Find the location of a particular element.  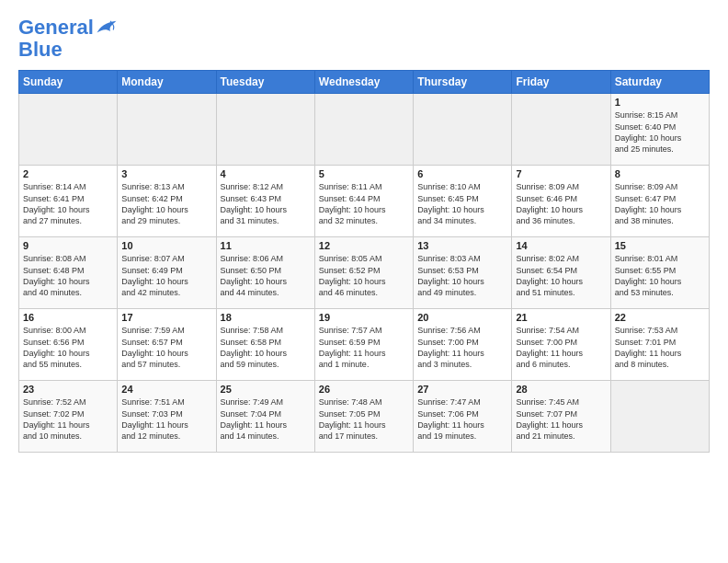

logo-text: General is located at coordinates (56, 28).